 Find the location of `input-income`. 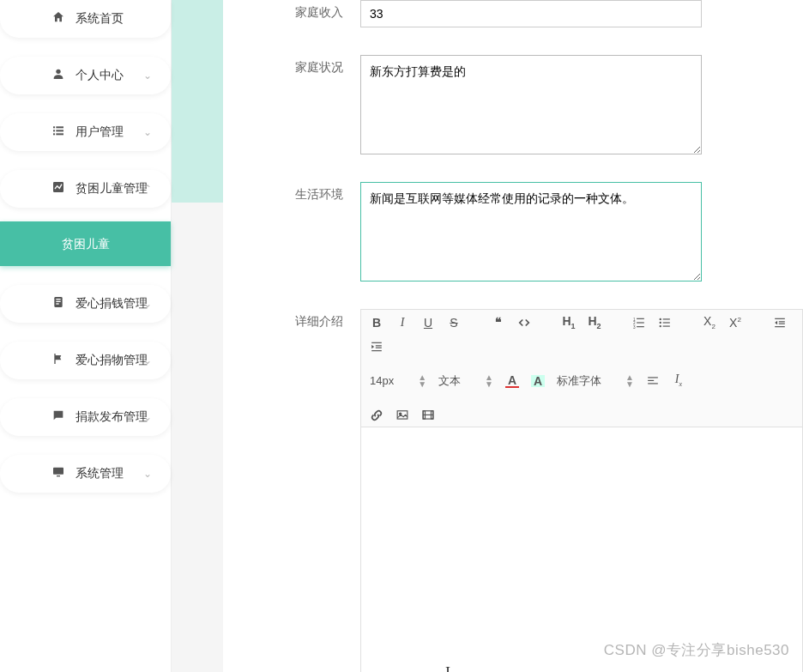

input-income is located at coordinates (531, 14).